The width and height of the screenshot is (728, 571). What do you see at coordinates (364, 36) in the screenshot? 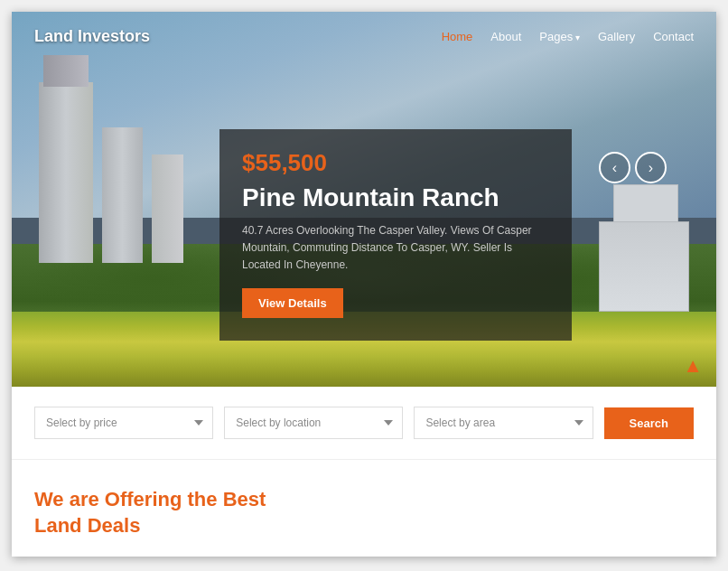
I see `navbar: Land Investors Home About Pages Gallery …` at bounding box center [364, 36].